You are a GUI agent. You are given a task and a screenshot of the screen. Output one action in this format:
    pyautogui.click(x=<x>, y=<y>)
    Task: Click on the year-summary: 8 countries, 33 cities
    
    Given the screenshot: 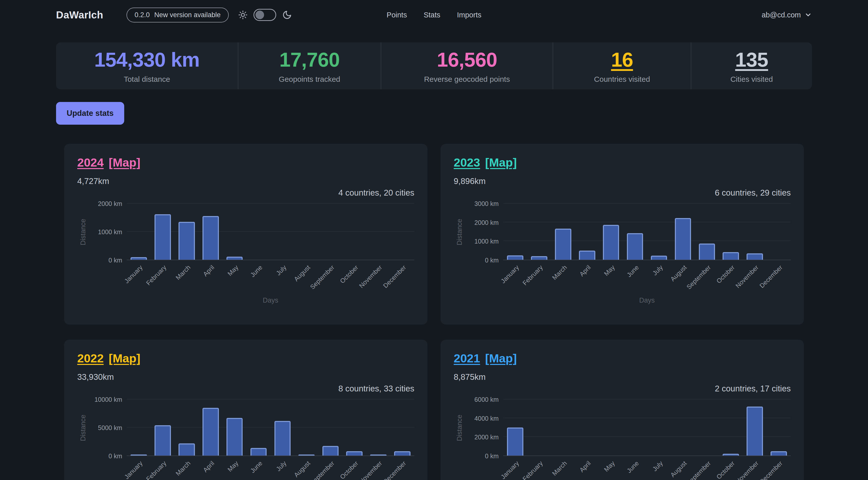 What is the action you would take?
    pyautogui.click(x=246, y=389)
    